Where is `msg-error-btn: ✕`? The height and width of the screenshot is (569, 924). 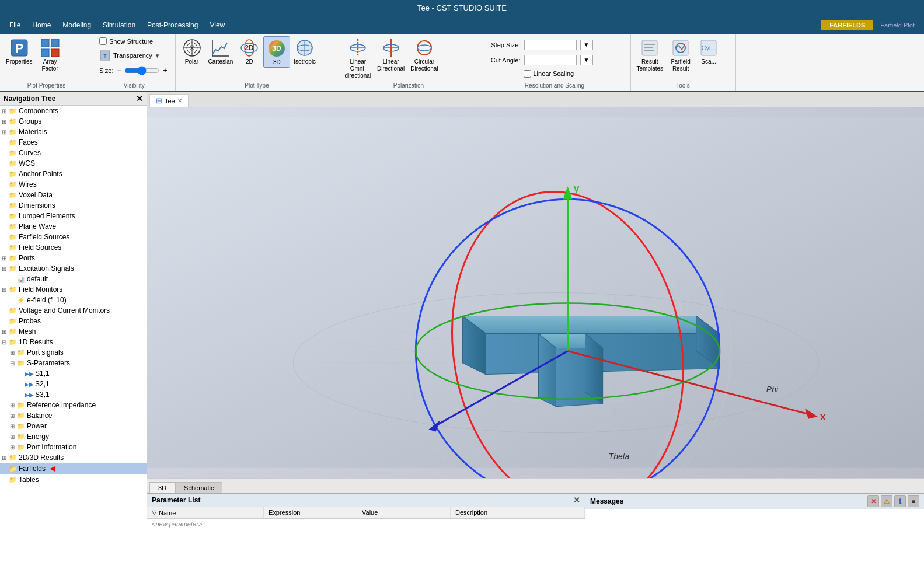 msg-error-btn: ✕ is located at coordinates (873, 501).